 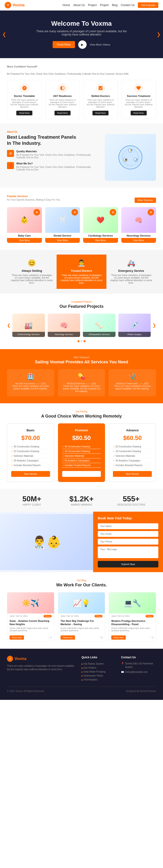 What do you see at coordinates (24, 103) in the screenshot?
I see `conf-desc-0: There are many variations of passages of…` at bounding box center [24, 103].